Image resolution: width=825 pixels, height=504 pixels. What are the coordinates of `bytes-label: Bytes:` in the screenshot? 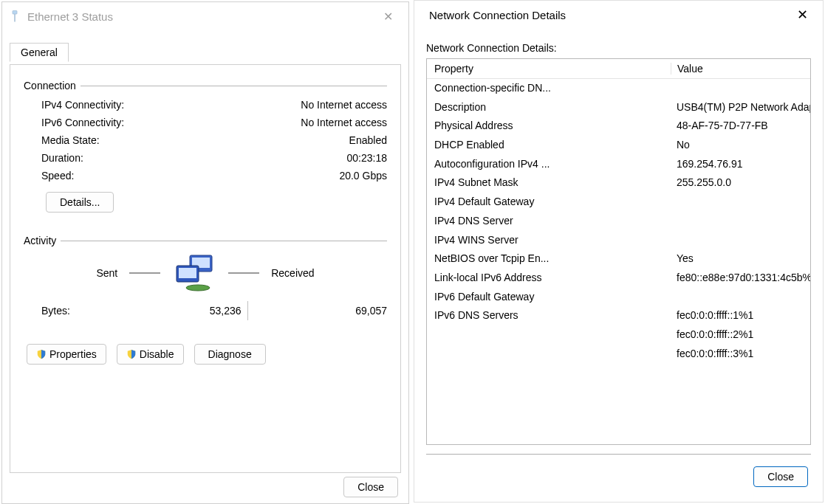 It's located at (75, 311).